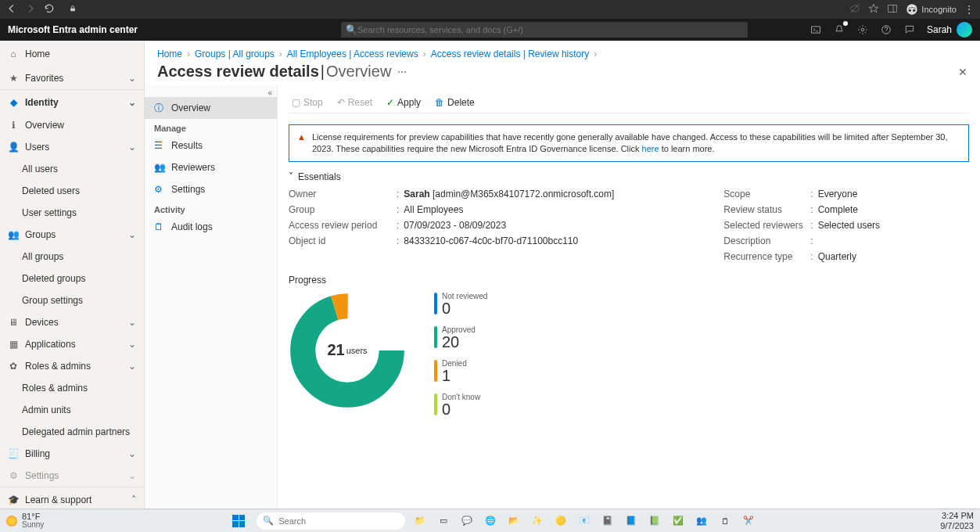 This screenshot has height=532, width=980. I want to click on nav-groups: 👥Groups⌄, so click(72, 235).